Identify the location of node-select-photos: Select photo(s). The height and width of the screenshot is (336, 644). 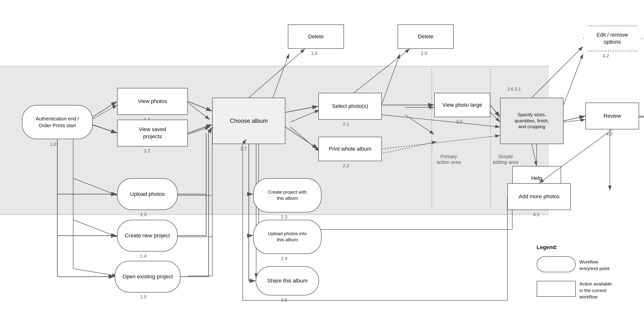
(350, 106).